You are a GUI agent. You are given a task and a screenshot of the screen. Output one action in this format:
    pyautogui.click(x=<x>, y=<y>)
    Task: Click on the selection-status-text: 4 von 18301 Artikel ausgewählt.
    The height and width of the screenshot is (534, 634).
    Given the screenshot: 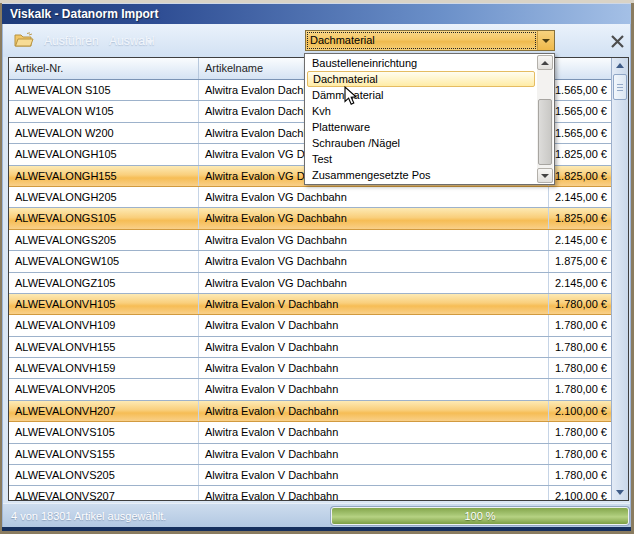 What is the action you would take?
    pyautogui.click(x=88, y=516)
    